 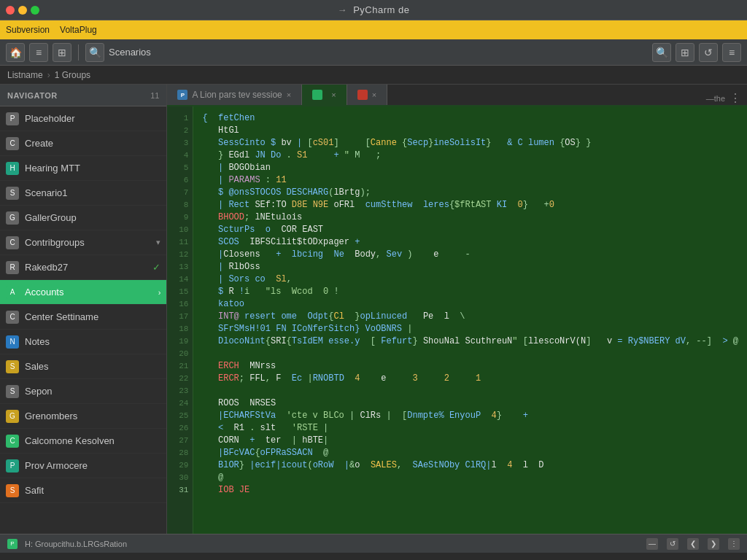 What do you see at coordinates (83, 392) in the screenshot?
I see `sidebar-item-sepon: S Sepon` at bounding box center [83, 392].